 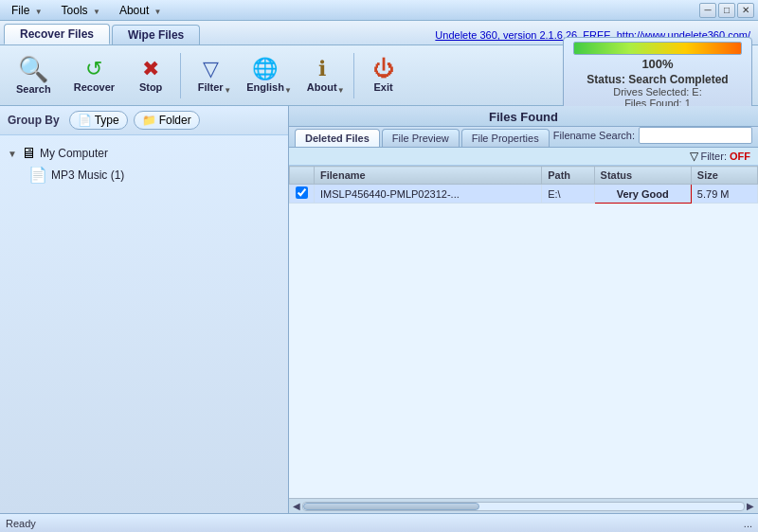 I want to click on progress-bar-fill, so click(x=658, y=48).